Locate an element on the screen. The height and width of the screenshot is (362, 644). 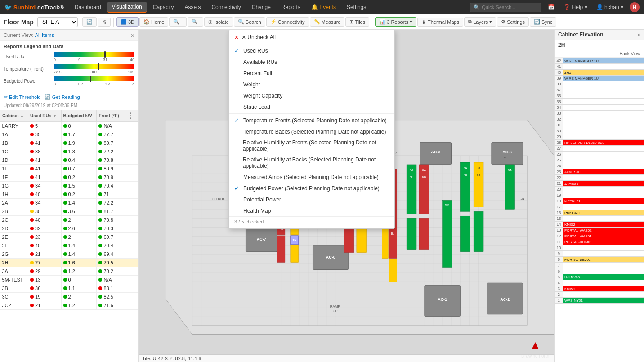
table-row: 1D 41 0.4 70.8 is located at coordinates (69, 160).